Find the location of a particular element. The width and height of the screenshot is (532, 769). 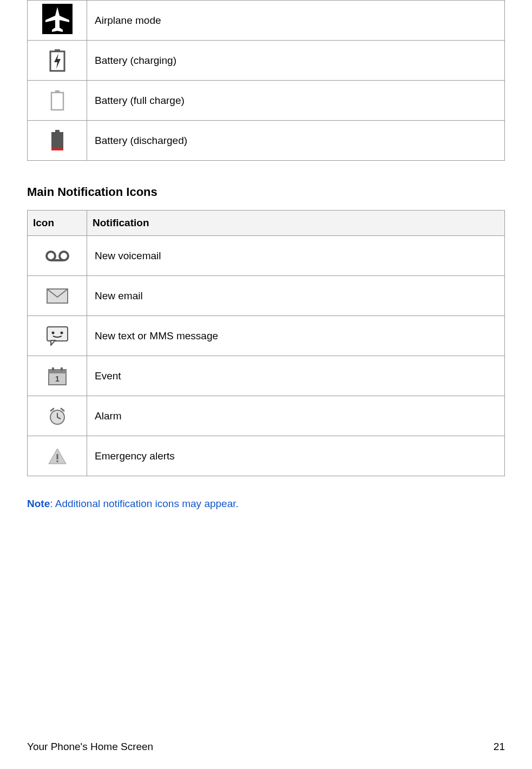

note-text: Note: Additional notification icons may … is located at coordinates (266, 504).